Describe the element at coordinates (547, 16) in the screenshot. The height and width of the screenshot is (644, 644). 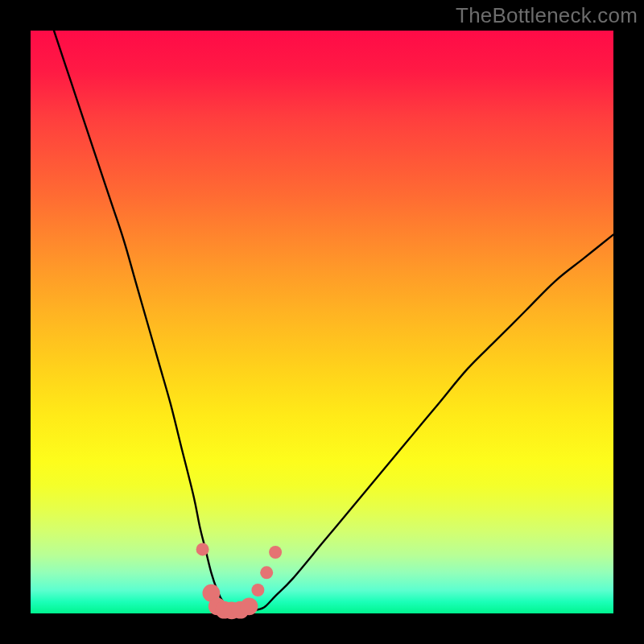
I see `watermark-label: TheBottleneck.com` at that location.